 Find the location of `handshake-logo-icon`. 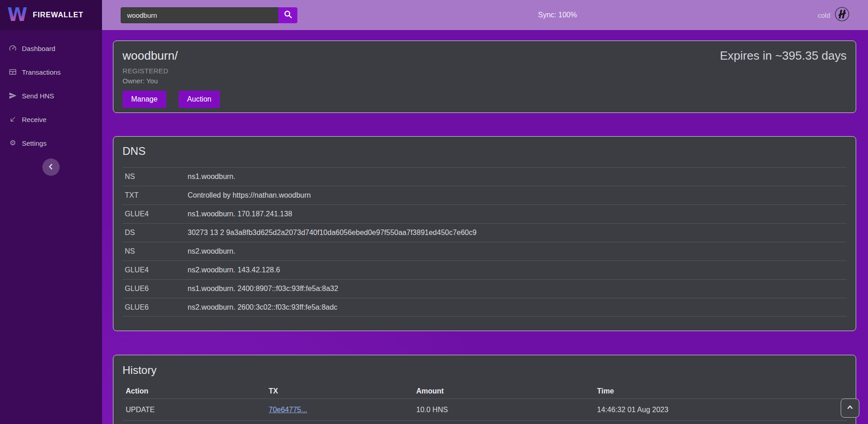

handshake-logo-icon is located at coordinates (842, 15).